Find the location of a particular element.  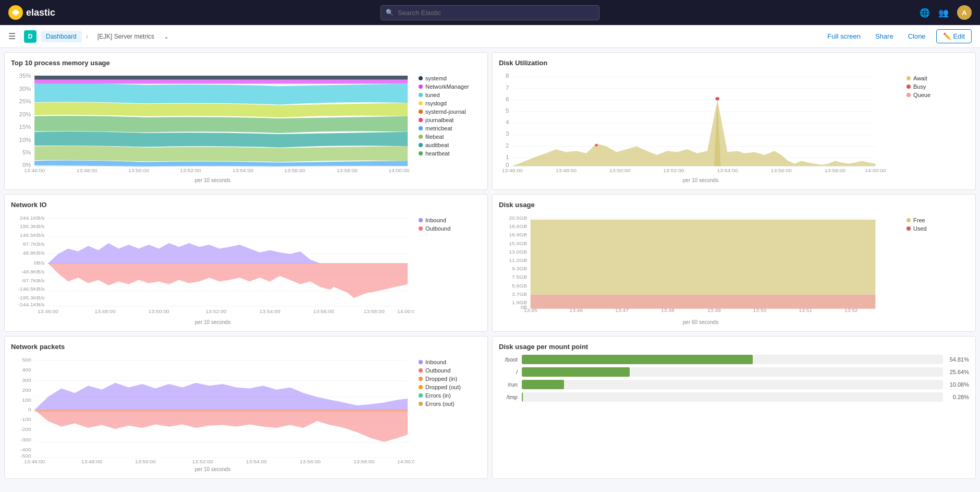

svg-text: 13:46 is located at coordinates (576, 310).